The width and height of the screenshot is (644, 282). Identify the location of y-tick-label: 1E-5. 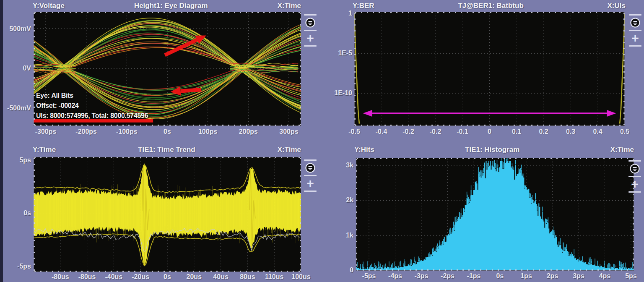
(337, 53).